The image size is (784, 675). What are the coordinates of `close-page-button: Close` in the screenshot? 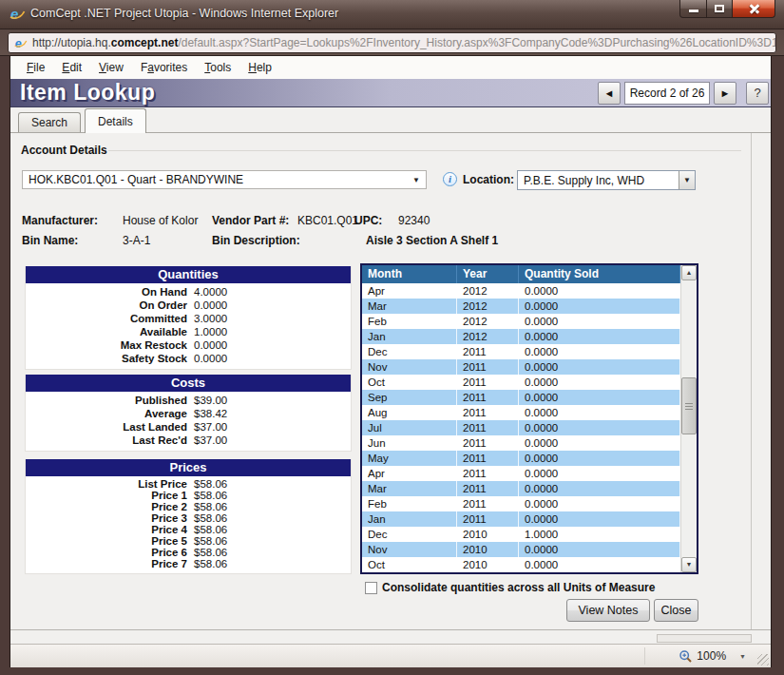 It's located at (677, 610).